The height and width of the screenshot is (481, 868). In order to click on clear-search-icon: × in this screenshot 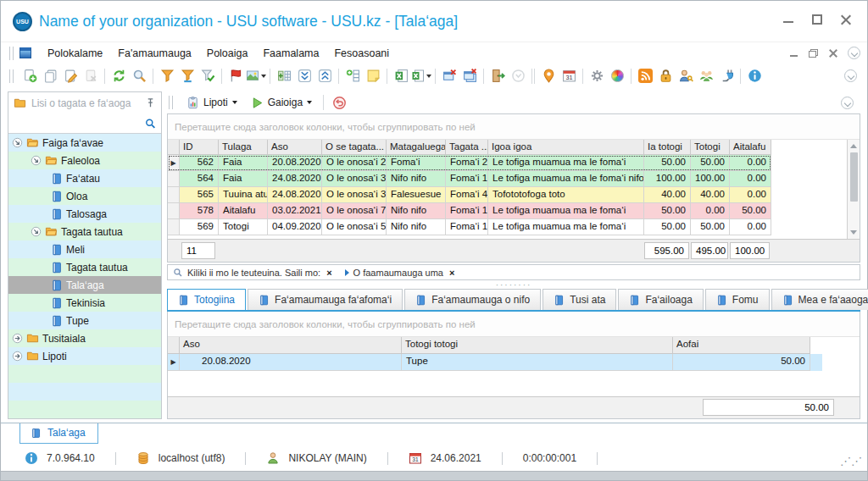, I will do `click(329, 273)`.